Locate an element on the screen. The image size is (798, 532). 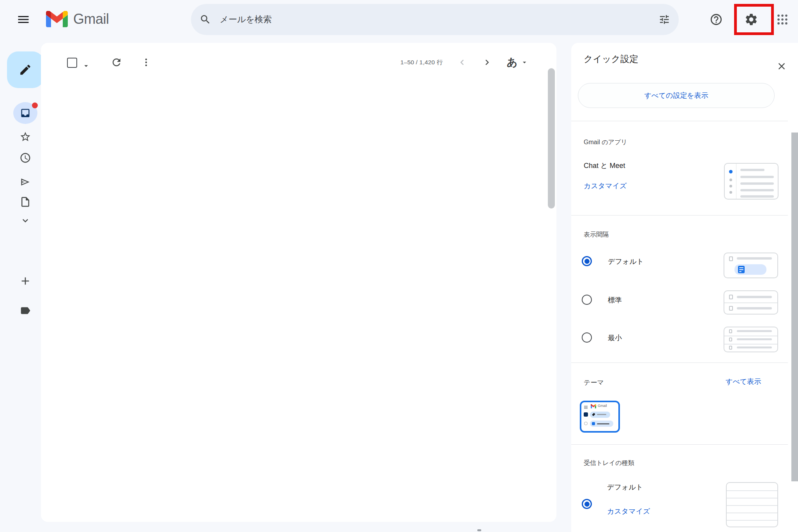
compose-button is located at coordinates (25, 70).